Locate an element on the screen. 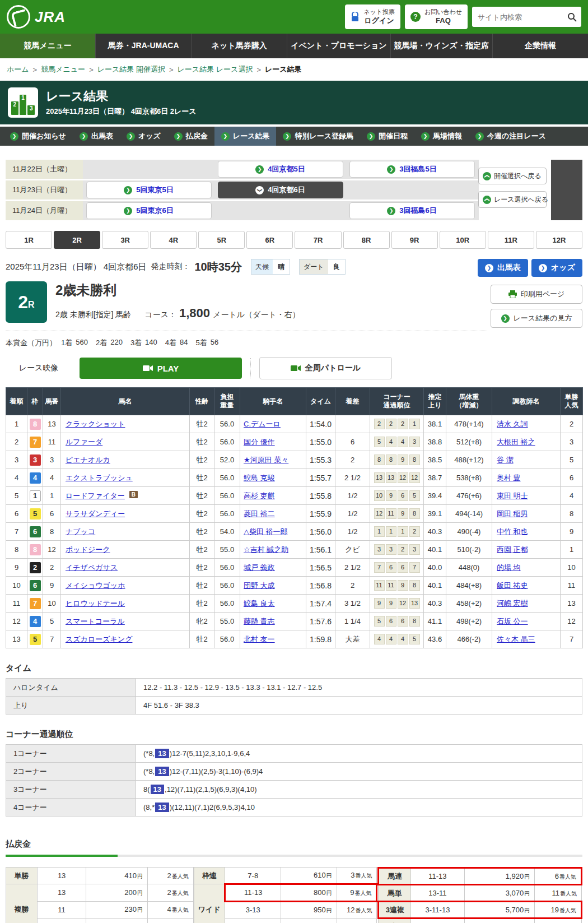 This screenshot has height=923, width=588. sub-nav-item: ❯特別レース登録馬 is located at coordinates (318, 136).